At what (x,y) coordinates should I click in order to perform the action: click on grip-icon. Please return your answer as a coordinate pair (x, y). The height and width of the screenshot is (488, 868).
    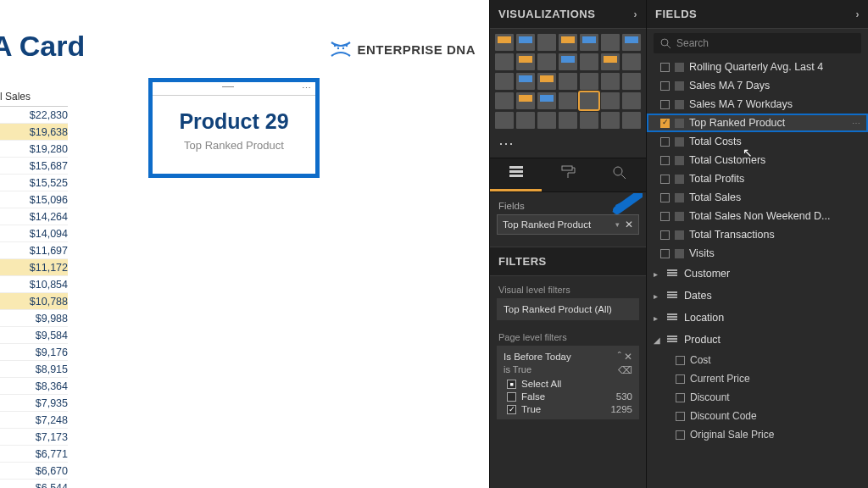
    Looking at the image, I should click on (228, 86).